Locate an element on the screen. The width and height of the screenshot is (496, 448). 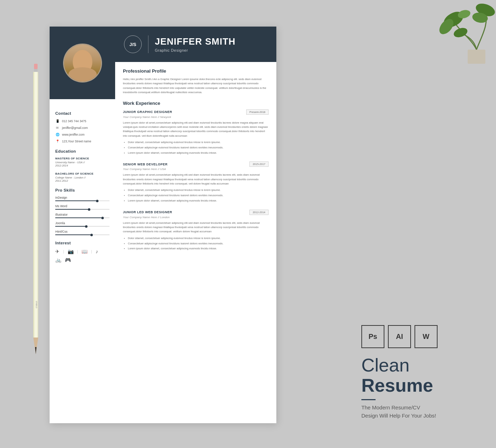
job-3-header: JUNIOR LED WEB DESIGNER 2012-2014 is located at coordinates (196, 212).